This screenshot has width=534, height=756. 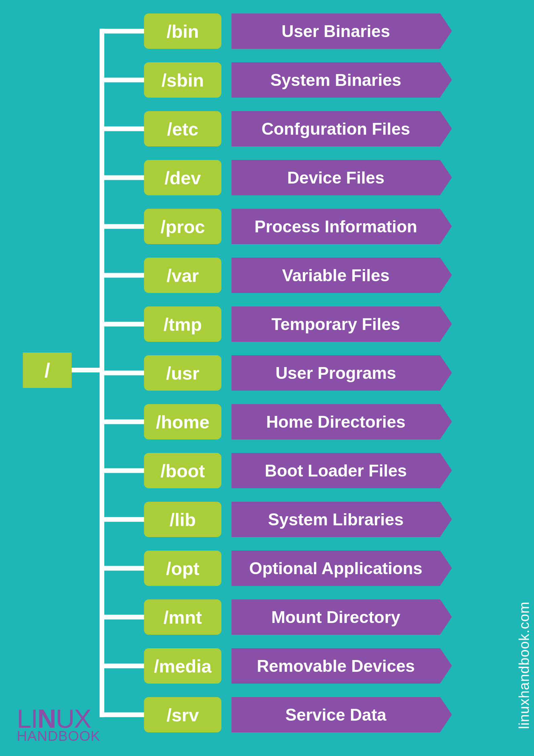 What do you see at coordinates (183, 373) in the screenshot?
I see `directory-path: /usr` at bounding box center [183, 373].